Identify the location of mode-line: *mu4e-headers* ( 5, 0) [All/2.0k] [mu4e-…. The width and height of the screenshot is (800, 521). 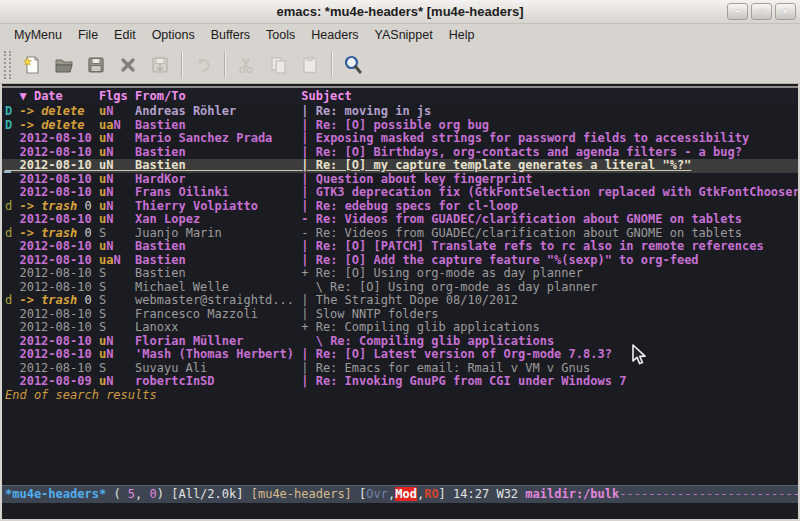
(400, 494).